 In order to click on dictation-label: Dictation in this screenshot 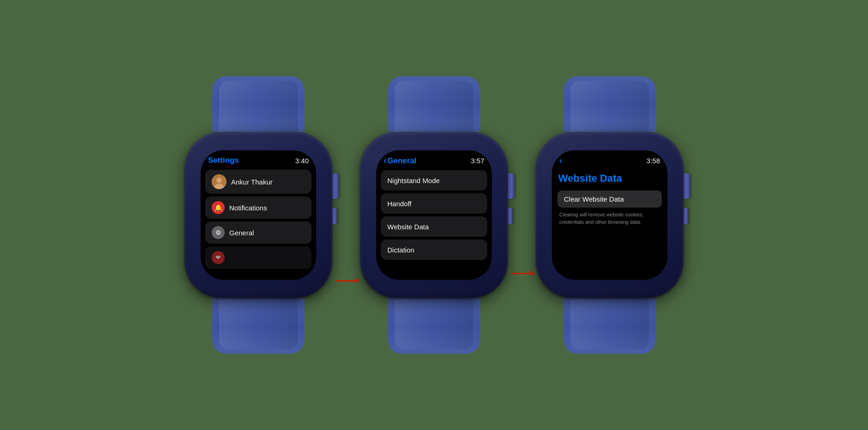, I will do `click(434, 250)`.